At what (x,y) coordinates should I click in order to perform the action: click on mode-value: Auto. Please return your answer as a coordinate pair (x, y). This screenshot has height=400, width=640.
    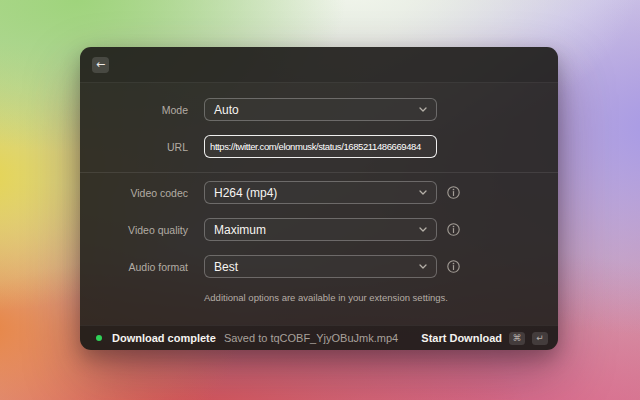
    Looking at the image, I should click on (226, 110).